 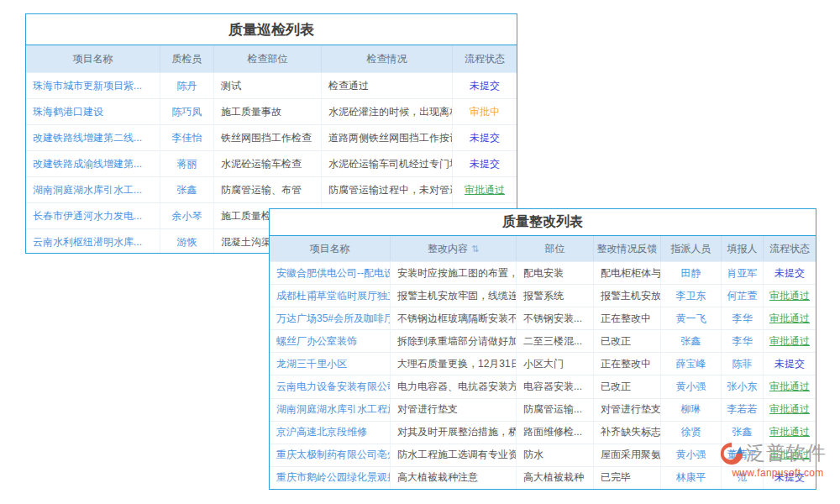 What do you see at coordinates (778, 473) in the screenshot?
I see `watermark-url-text: www.fanpusoft.com` at bounding box center [778, 473].